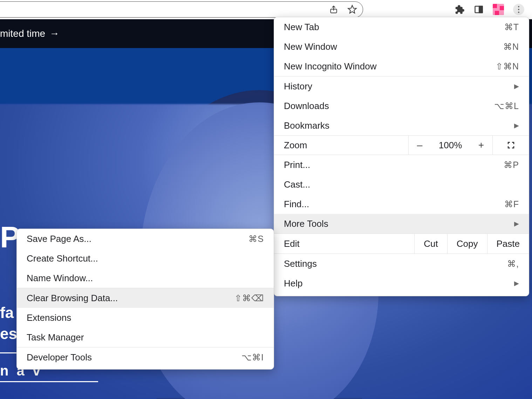  Describe the element at coordinates (498, 9) in the screenshot. I see `profile-avatar` at that location.